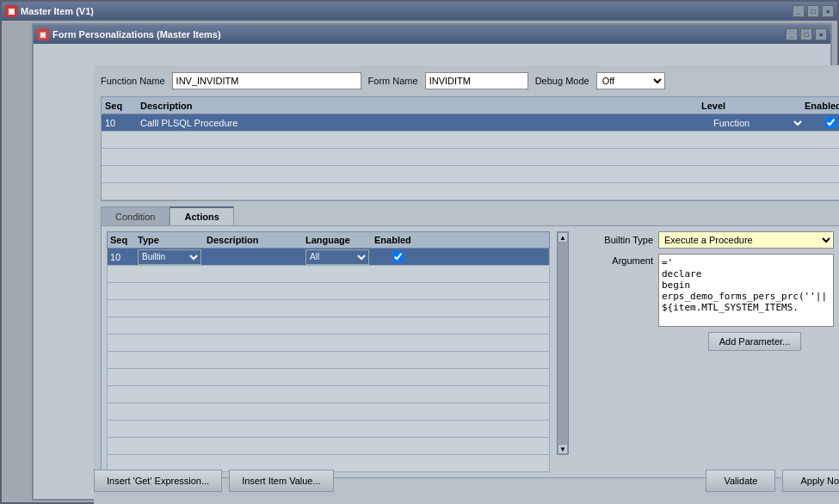  What do you see at coordinates (470, 123) in the screenshot?
I see `table-row: 10 Calll PLSQL Procedure Function` at bounding box center [470, 123].